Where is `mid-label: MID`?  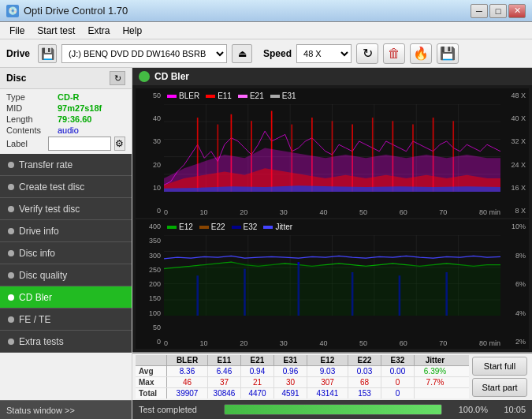
mid-label: MID is located at coordinates (32, 108).